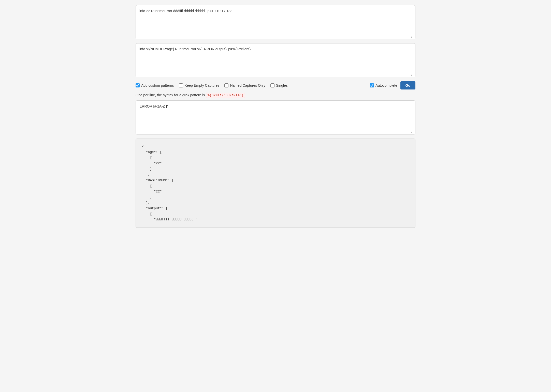 This screenshot has width=551, height=392. Describe the element at coordinates (272, 85) in the screenshot. I see `singles-checkbox` at that location.